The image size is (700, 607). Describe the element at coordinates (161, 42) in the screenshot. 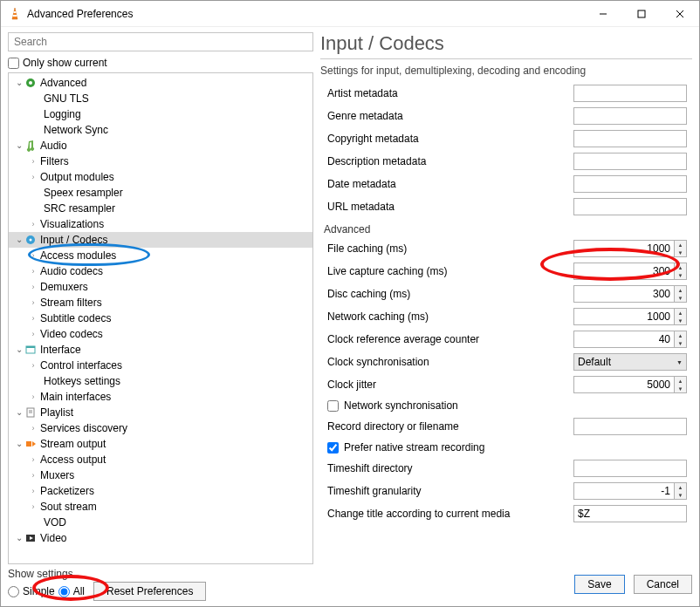

I see `search-input` at that location.